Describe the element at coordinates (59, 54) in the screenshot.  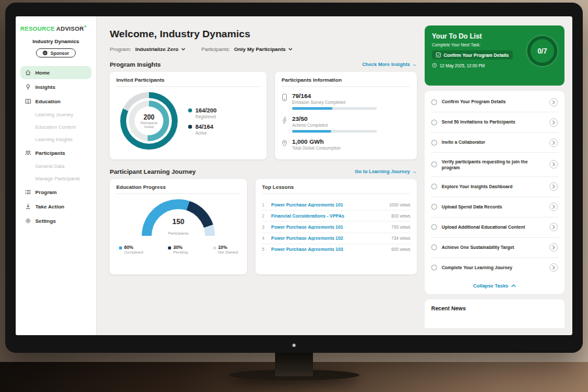
I see `sponsor-badge-label: Sponsor` at that location.